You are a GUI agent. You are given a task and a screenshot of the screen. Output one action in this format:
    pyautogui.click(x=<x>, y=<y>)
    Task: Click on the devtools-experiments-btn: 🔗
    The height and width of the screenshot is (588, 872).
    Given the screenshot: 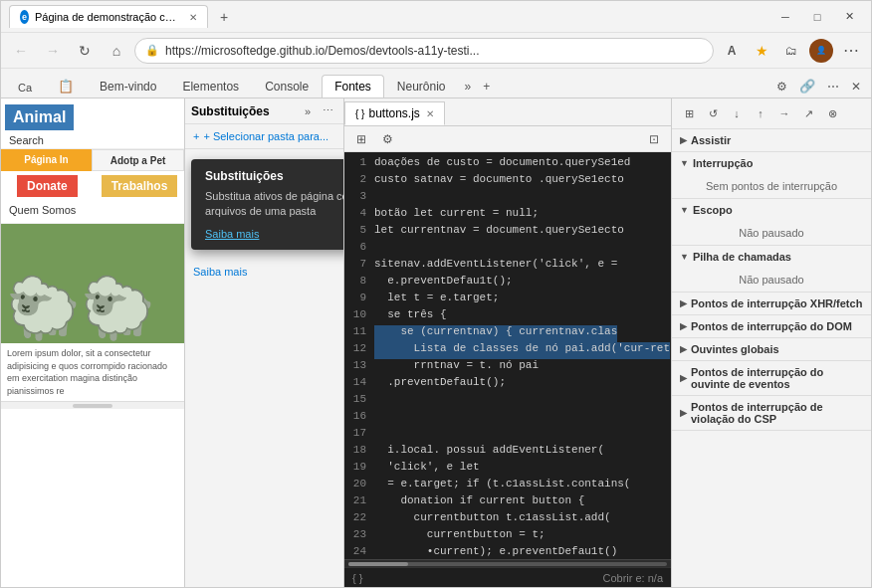 What is the action you would take?
    pyautogui.click(x=807, y=86)
    